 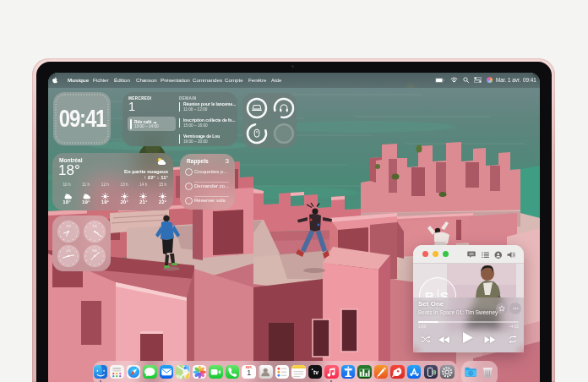 What do you see at coordinates (316, 372) in the screenshot?
I see `svg-text: tv` at bounding box center [316, 372].